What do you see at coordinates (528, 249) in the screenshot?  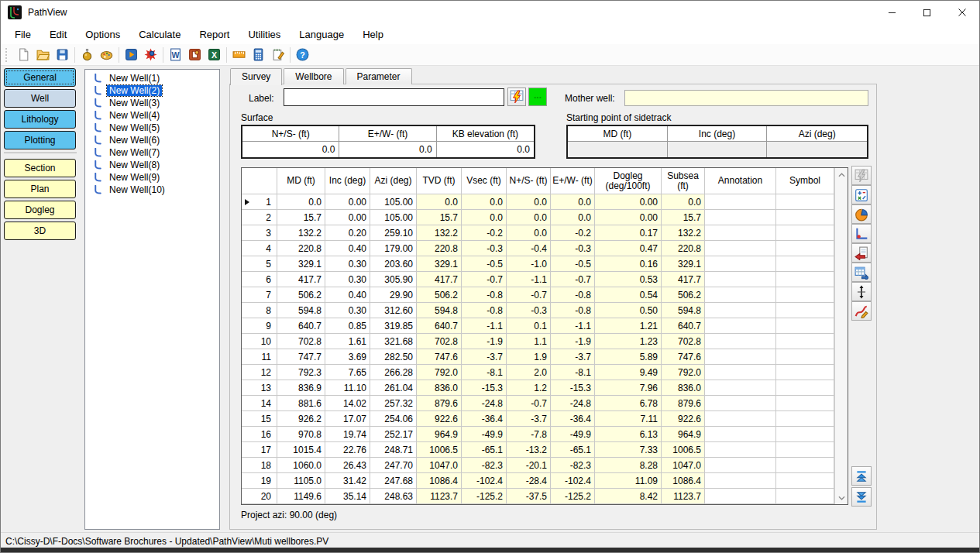 I see `ns-cell: -0.4` at bounding box center [528, 249].